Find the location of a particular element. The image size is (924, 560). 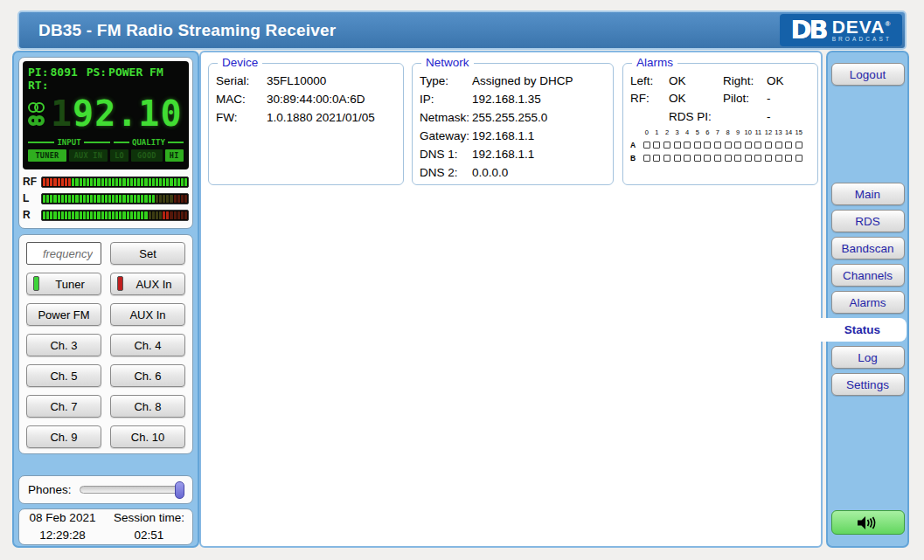

alarm-status-row: Left:OKRight:OK is located at coordinates (720, 81).